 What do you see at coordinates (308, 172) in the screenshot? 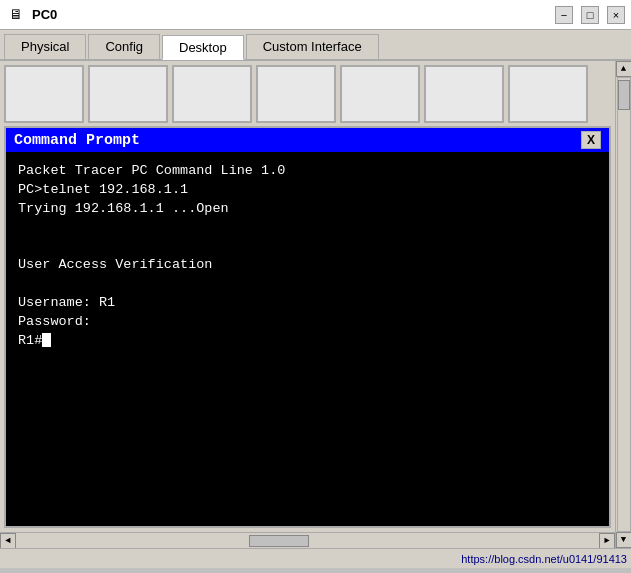
I see `cmd-line-1: Packet Tracer PC Command Line 1.0` at bounding box center [308, 172].